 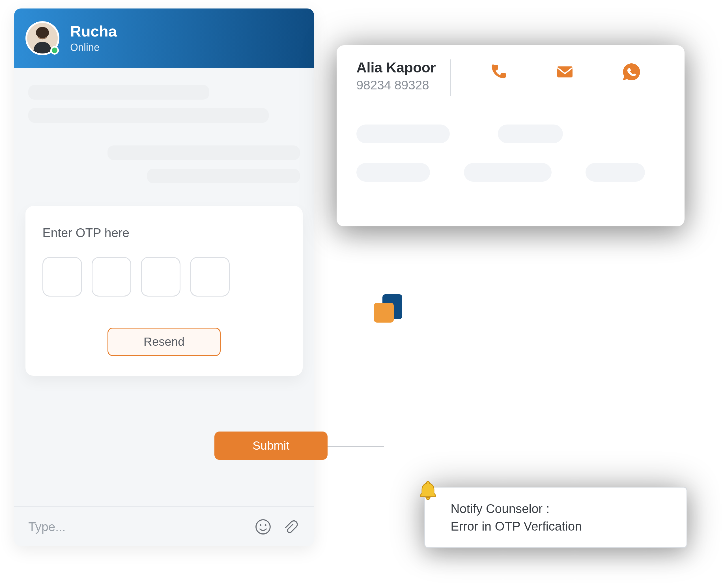 I want to click on notification-line-1: Notify Counselor :, so click(x=560, y=509).